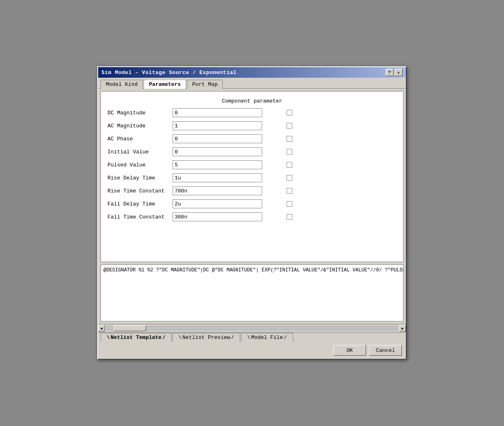 The height and width of the screenshot is (426, 504). I want to click on label-initial-value: Initial Value, so click(140, 152).